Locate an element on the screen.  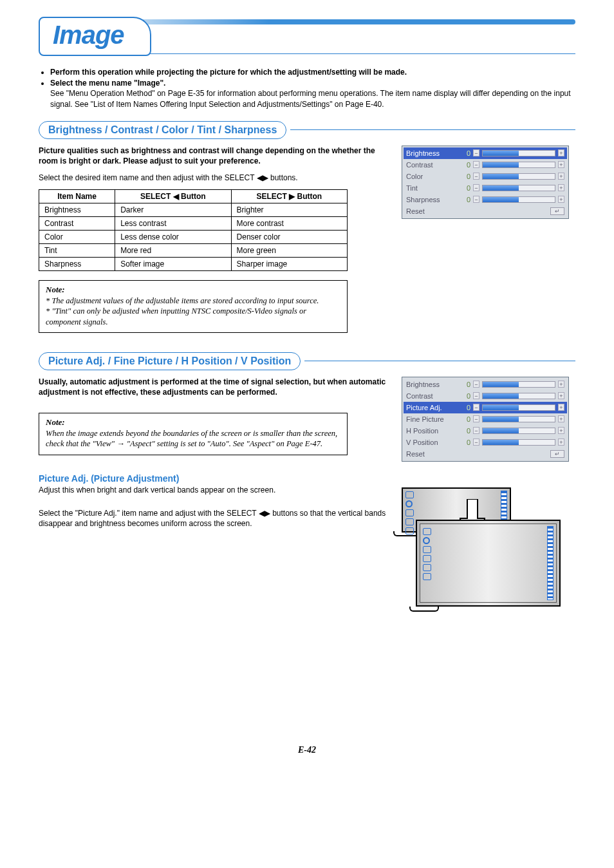
section1-header: Brightness / Contrast / Color / Tint / S… is located at coordinates (162, 130).